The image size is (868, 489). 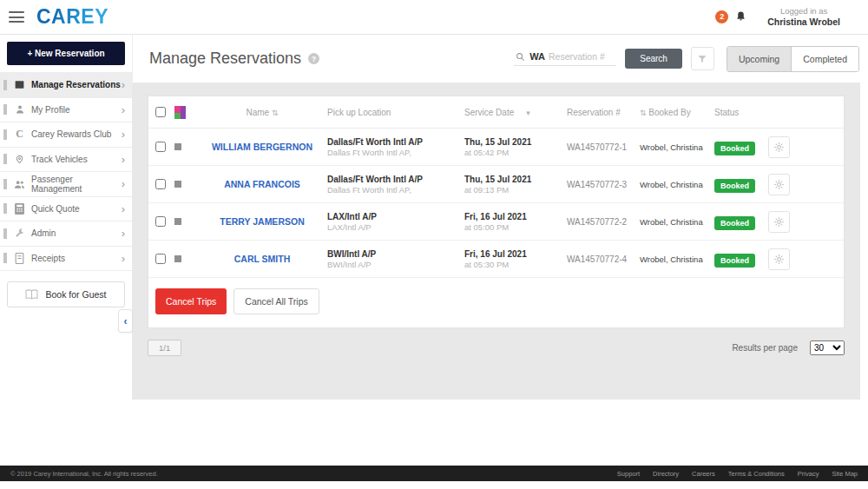 What do you see at coordinates (565, 59) in the screenshot?
I see `search-input: WA Reservation #` at bounding box center [565, 59].